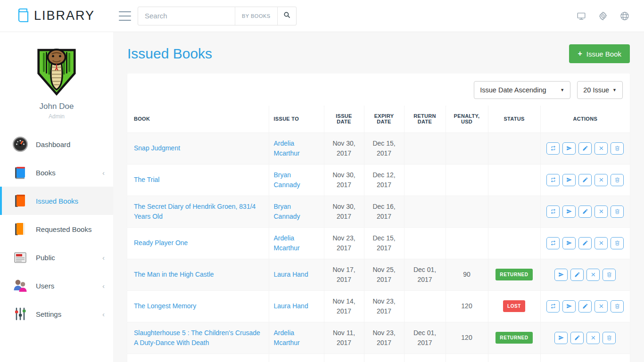  I want to click on column-header: STATUS, so click(514, 119).